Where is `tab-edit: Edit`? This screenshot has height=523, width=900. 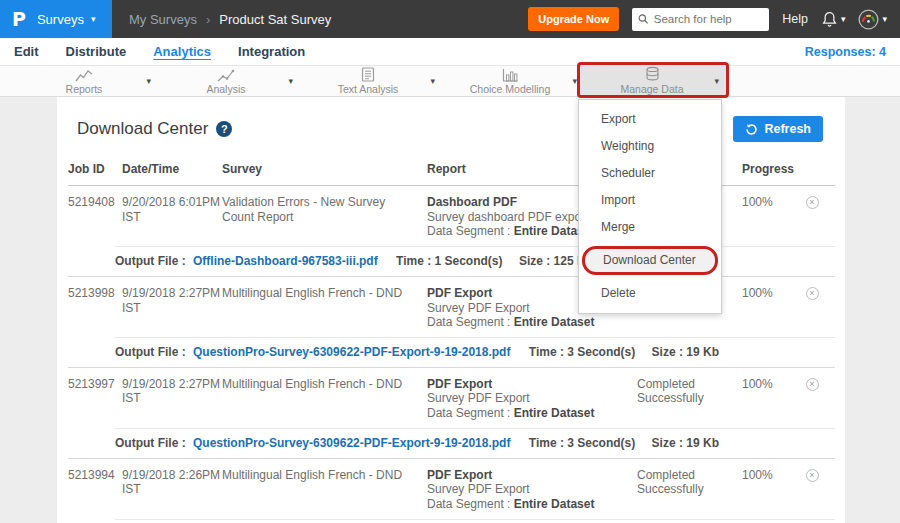 tab-edit: Edit is located at coordinates (26, 52).